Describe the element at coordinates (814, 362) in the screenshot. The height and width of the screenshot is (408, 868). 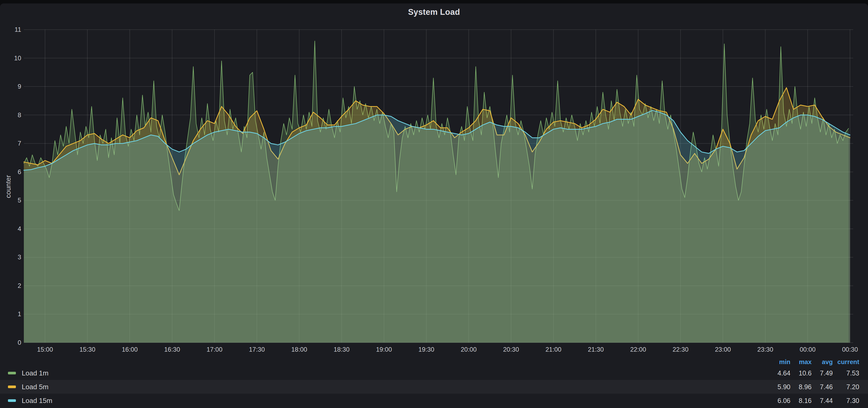
I see `legend-header-columns: min max avg current` at that location.